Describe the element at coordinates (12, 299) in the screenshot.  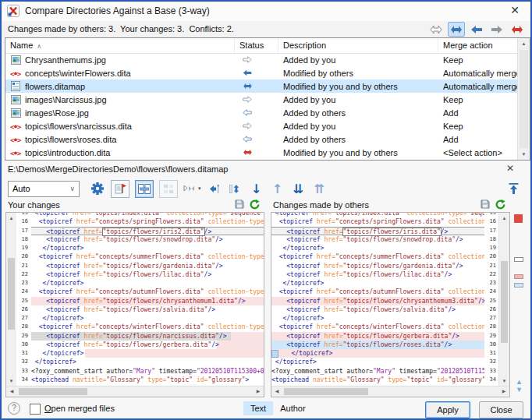
I see `left-vertical-scrollbar: ▲ ▼` at that location.